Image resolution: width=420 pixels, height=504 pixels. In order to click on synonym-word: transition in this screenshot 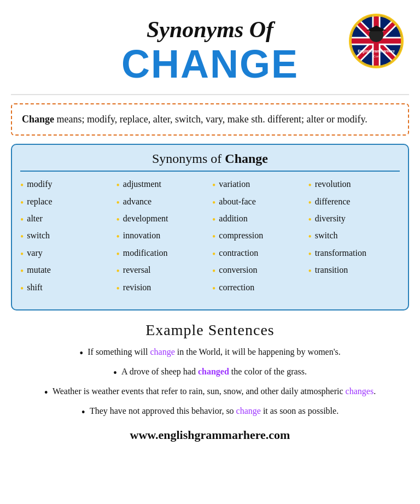, I will do `click(331, 270)`.